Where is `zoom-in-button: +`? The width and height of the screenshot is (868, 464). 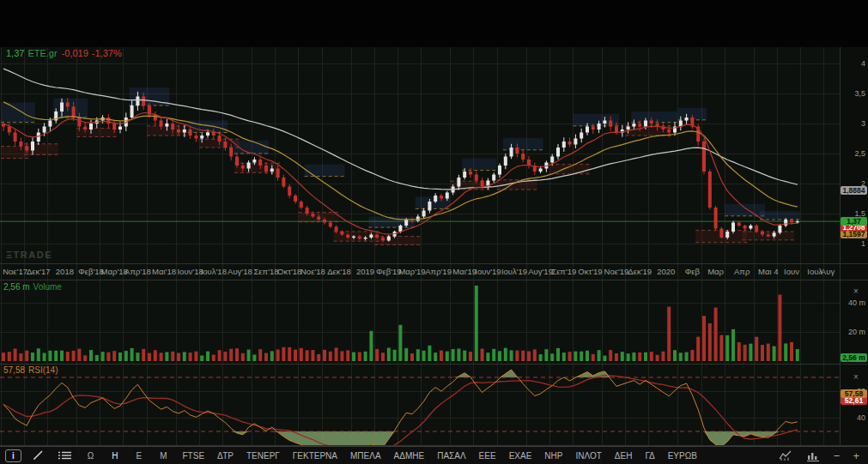 zoom-in-button: + is located at coordinates (856, 456).